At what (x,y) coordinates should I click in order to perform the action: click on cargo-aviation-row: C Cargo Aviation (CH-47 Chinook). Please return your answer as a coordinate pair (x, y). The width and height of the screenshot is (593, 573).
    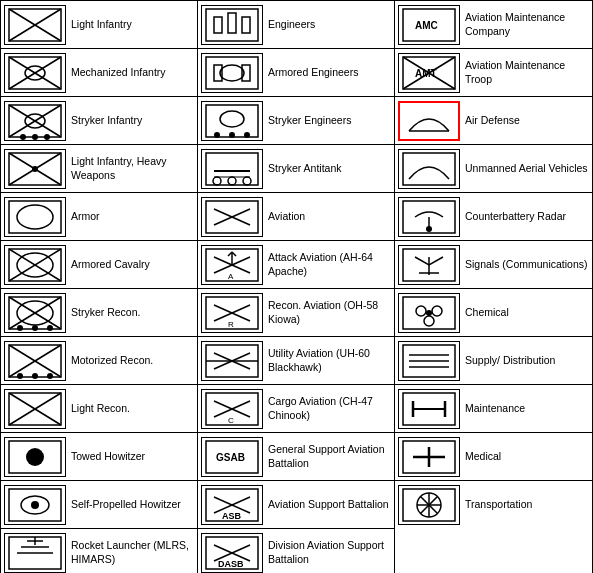
    Looking at the image, I should click on (296, 409).